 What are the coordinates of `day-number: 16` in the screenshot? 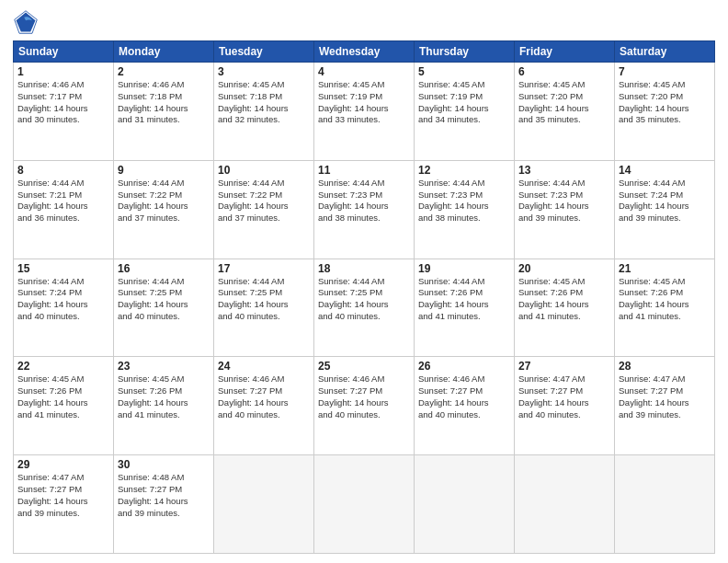 It's located at (164, 269).